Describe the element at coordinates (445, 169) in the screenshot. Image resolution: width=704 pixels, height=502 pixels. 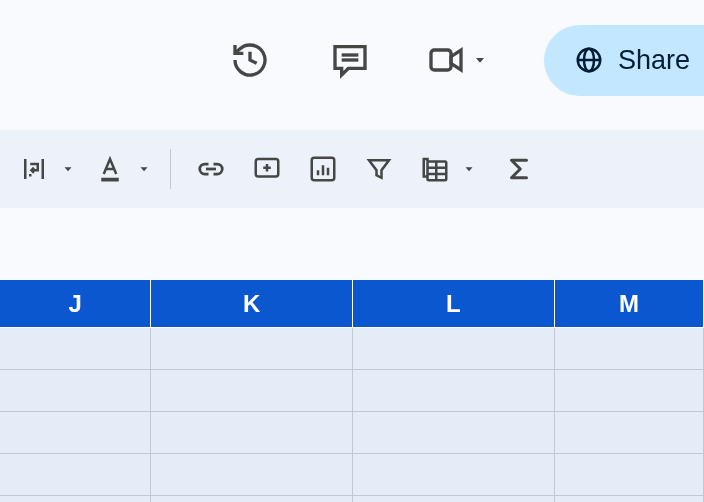
I see `table-view-tool` at that location.